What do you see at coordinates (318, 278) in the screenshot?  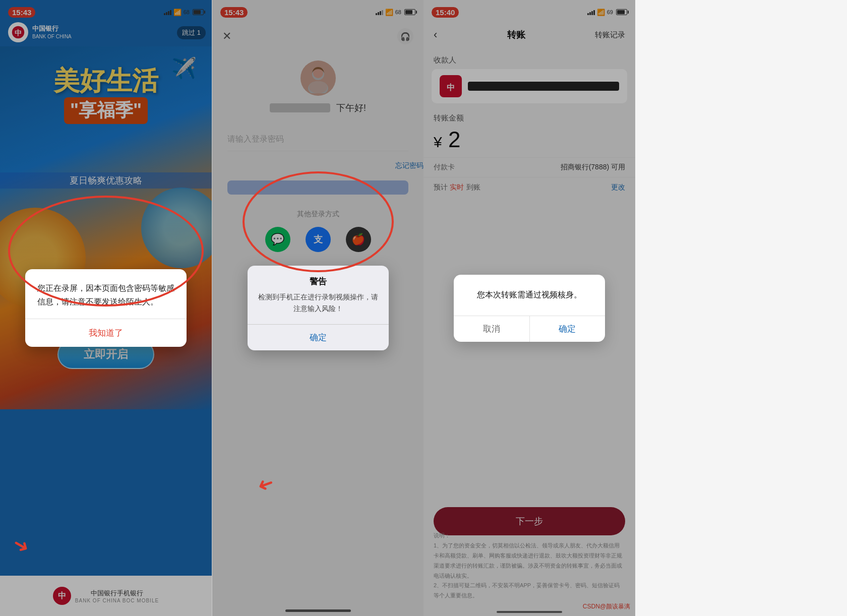 I see `warning-alert-title: 警告` at bounding box center [318, 278].